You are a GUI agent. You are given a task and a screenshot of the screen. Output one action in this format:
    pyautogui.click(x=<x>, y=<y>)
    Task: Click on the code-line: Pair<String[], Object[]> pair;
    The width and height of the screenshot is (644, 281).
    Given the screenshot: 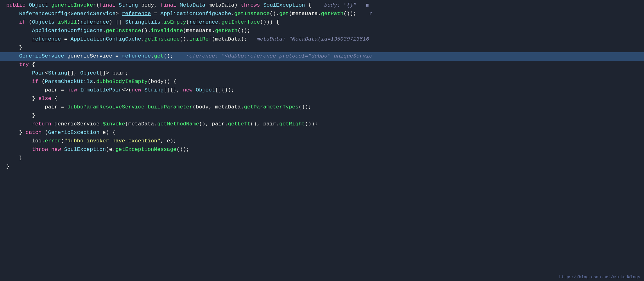 What is the action you would take?
    pyautogui.click(x=322, y=74)
    